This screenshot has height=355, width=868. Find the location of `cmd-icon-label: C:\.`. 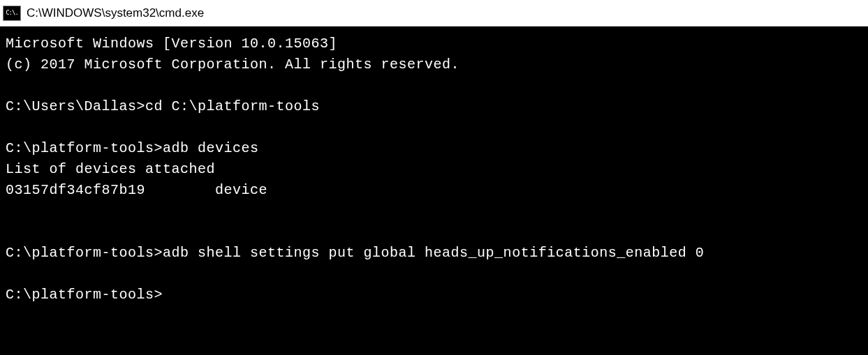

cmd-icon-label: C:\. is located at coordinates (12, 13).